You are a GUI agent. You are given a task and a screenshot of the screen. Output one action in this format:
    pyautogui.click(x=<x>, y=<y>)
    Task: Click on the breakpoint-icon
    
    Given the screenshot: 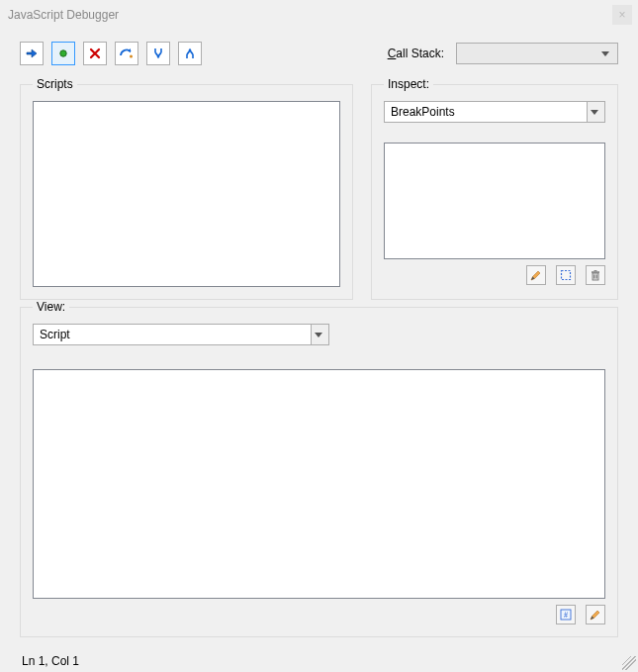 What is the action you would take?
    pyautogui.click(x=63, y=53)
    